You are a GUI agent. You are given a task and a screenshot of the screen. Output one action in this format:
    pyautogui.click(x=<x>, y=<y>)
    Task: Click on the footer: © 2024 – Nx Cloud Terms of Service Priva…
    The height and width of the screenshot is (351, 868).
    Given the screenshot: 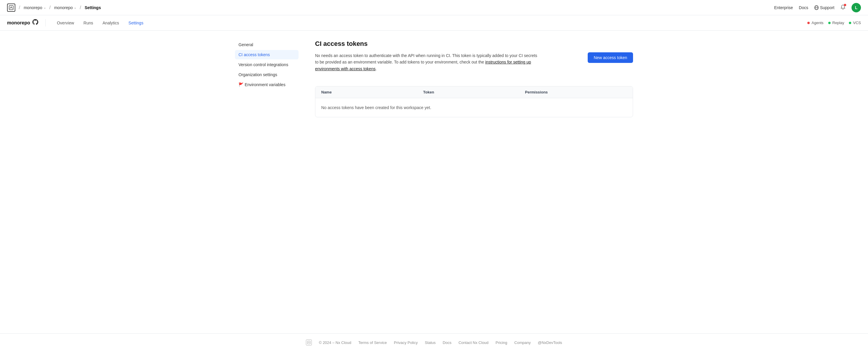 What is the action you would take?
    pyautogui.click(x=434, y=342)
    